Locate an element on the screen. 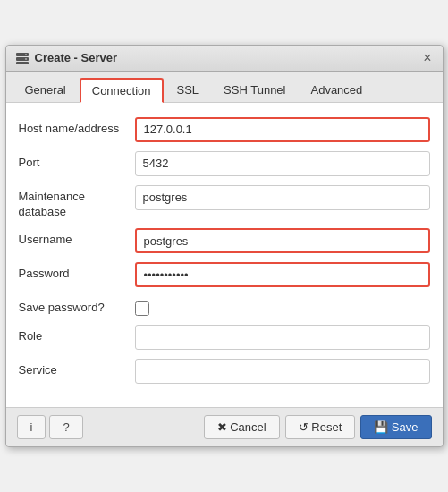 This screenshot has width=448, height=492. host-label: Host name/address is located at coordinates (77, 127).